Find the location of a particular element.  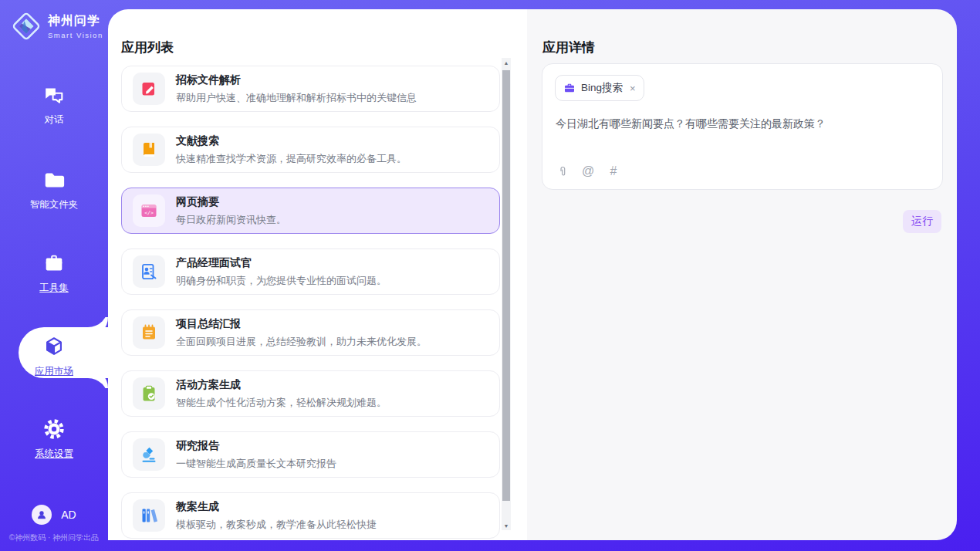

tool-chip-bing-search: Bing搜索 × is located at coordinates (600, 88).